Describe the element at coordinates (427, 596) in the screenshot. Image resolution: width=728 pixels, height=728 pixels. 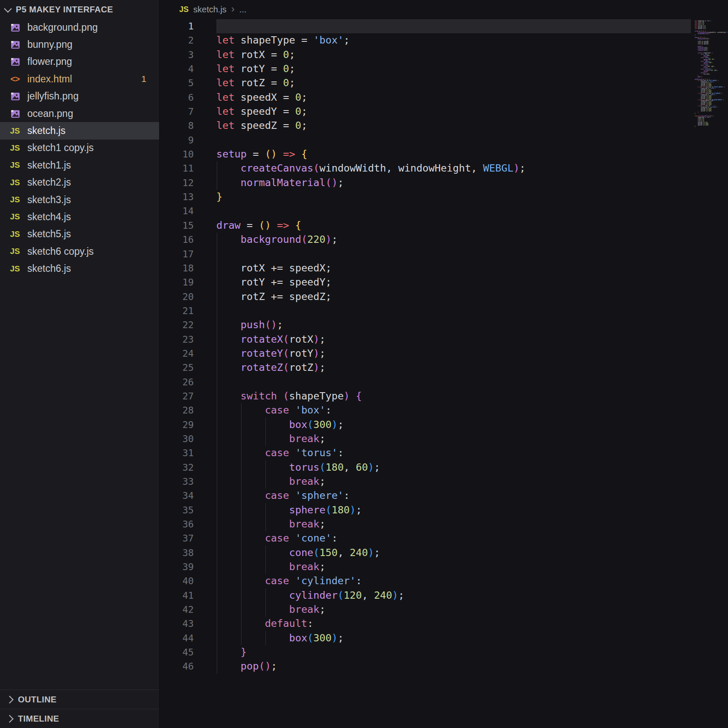
I see `code-line: 41 cylinder(51, 102);` at that location.